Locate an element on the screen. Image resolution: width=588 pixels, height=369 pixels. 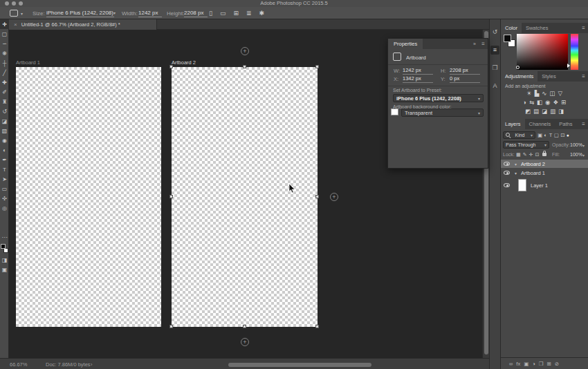
layer-name: Artboard 1 is located at coordinates (533, 173).